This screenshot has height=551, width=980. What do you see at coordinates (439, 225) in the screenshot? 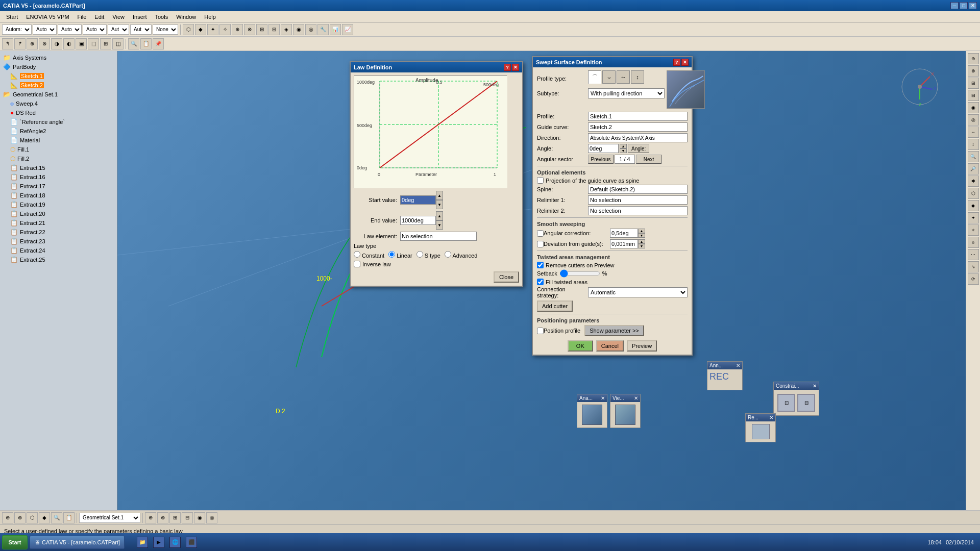
I see `end-spin-down: ▼` at bounding box center [439, 225].